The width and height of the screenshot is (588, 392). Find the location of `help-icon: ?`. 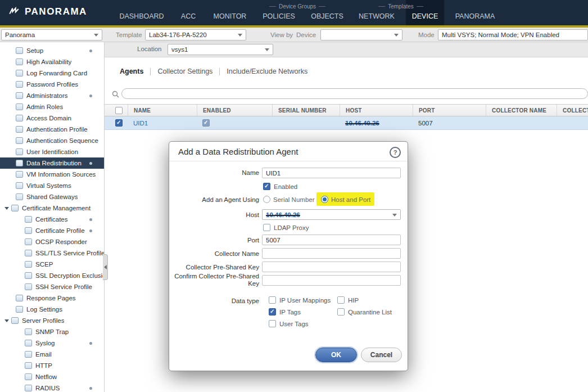

help-icon: ? is located at coordinates (395, 152).